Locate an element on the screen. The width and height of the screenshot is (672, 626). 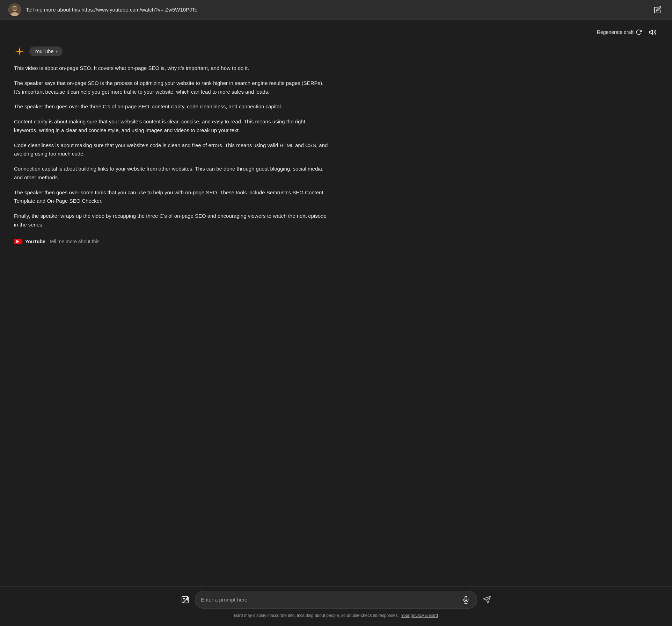
regenerate-row: Regenerate draft is located at coordinates (336, 32).